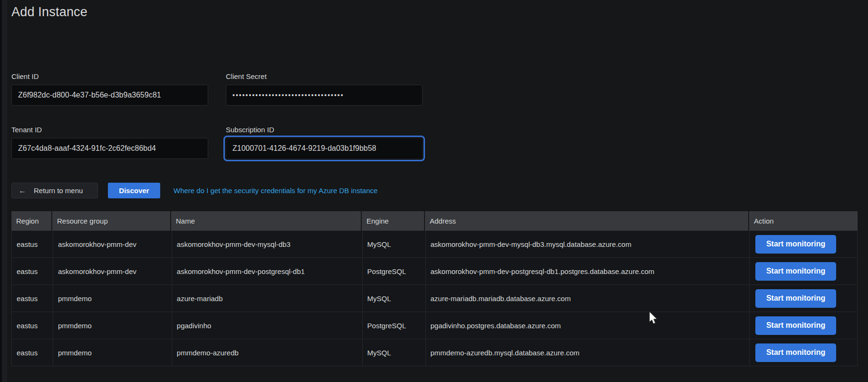  Describe the element at coordinates (267, 244) in the screenshot. I see `cell-name: askomorokhov-pmm-dev-mysql-db3` at that location.